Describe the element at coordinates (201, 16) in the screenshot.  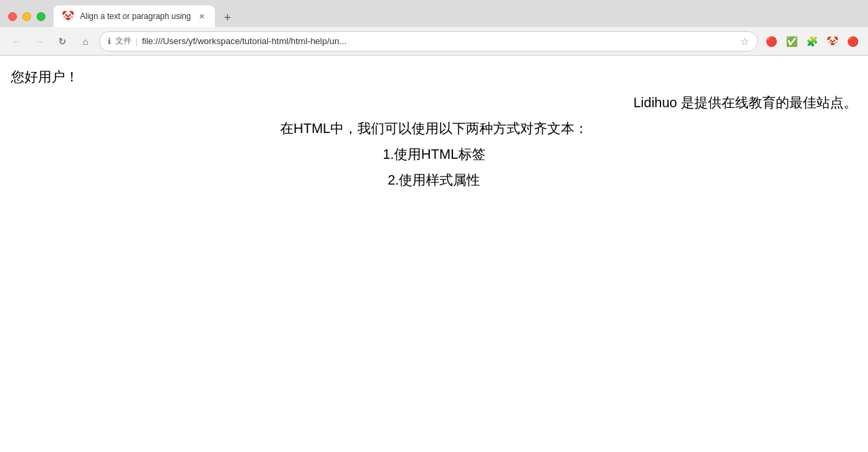
I see `tab-close-button: ✕` at that location.